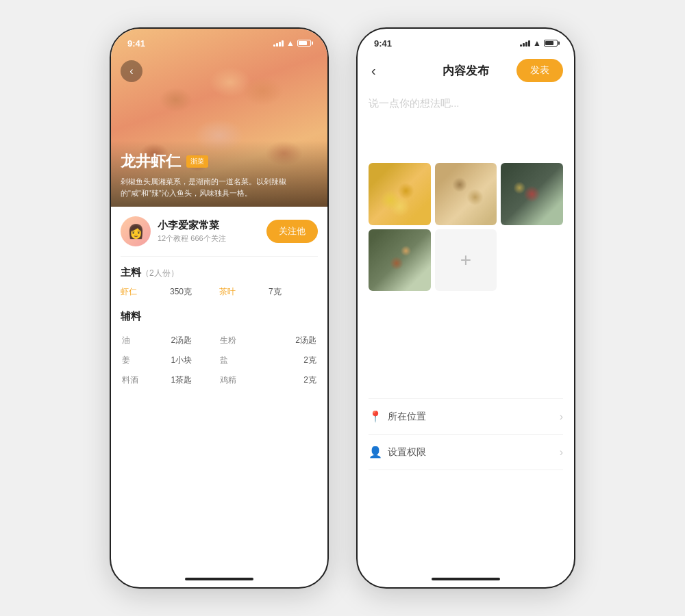 This screenshot has width=685, height=616. I want to click on cond-name2-2: 鸡精, so click(244, 381).